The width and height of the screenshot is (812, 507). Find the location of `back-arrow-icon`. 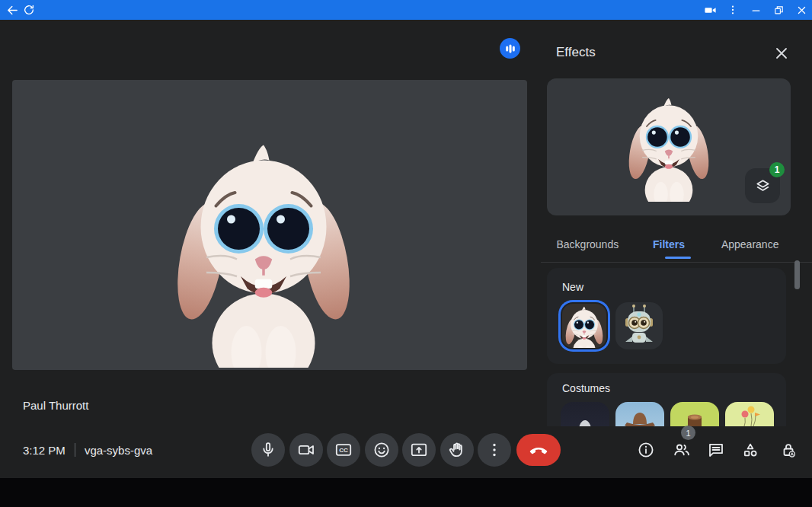

back-arrow-icon is located at coordinates (12, 11).